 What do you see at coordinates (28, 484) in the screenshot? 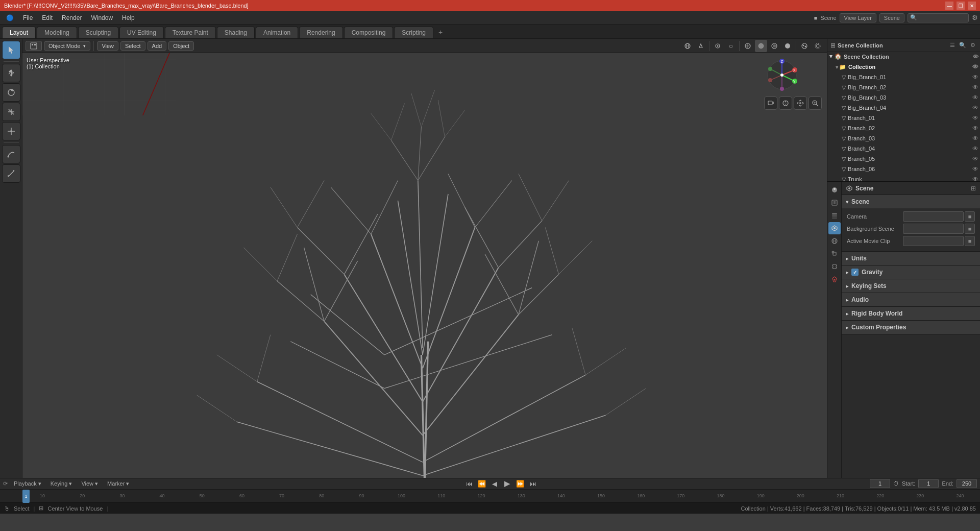
I see `playback-menu: Playback ▾` at bounding box center [28, 484].